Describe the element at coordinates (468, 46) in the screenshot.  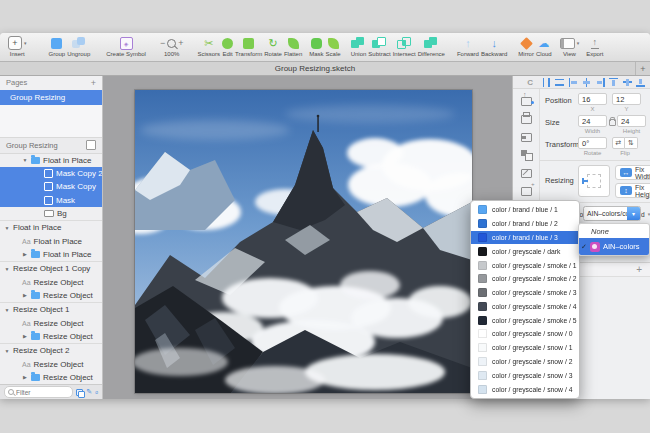
I see `toolbar-item-forward: ↑Forward` at that location.